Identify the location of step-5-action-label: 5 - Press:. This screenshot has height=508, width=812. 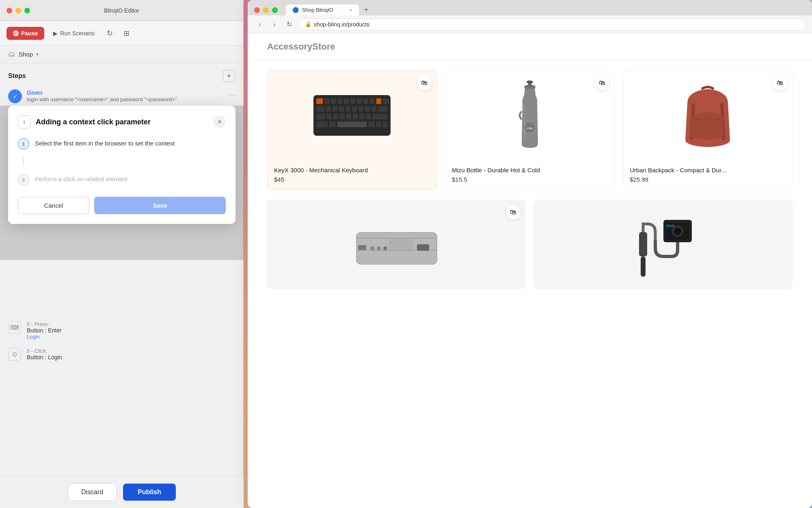
(131, 324).